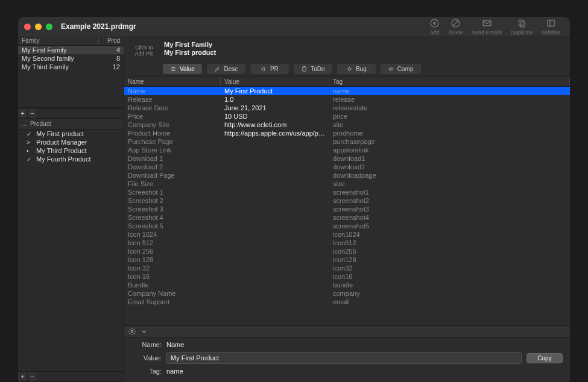 The width and height of the screenshot is (588, 382). Describe the element at coordinates (23, 113) in the screenshot. I see `family-add-button: +` at that location.